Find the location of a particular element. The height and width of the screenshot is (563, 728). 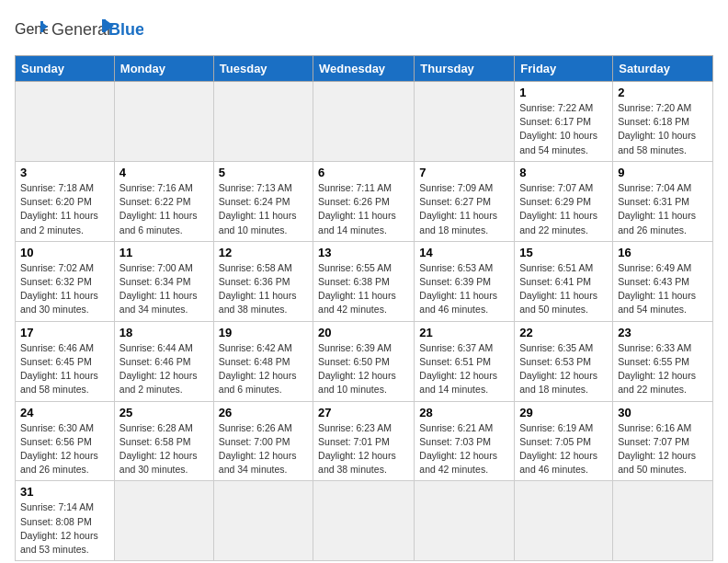

day-info: Sunrise: 7:20 AM Sunset: 6:18 PM Dayligh… is located at coordinates (663, 129).